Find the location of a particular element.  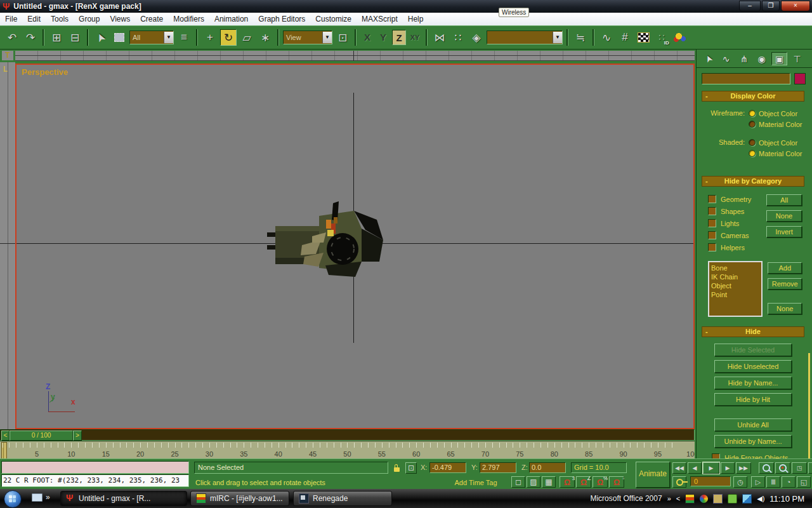

arc-rotate-button: ◔ is located at coordinates (789, 482).